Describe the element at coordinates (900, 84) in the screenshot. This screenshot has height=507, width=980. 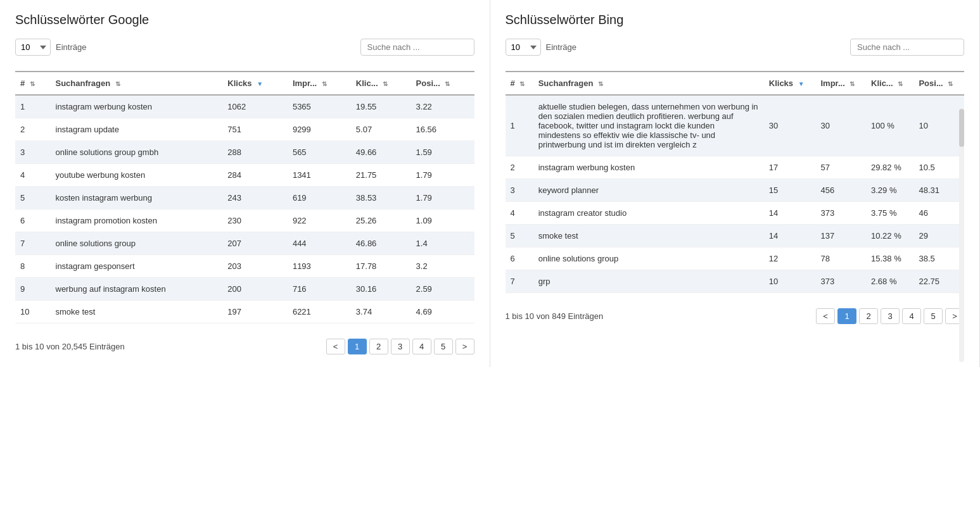
I see `bing-sort-icon-klic: ⇅` at that location.